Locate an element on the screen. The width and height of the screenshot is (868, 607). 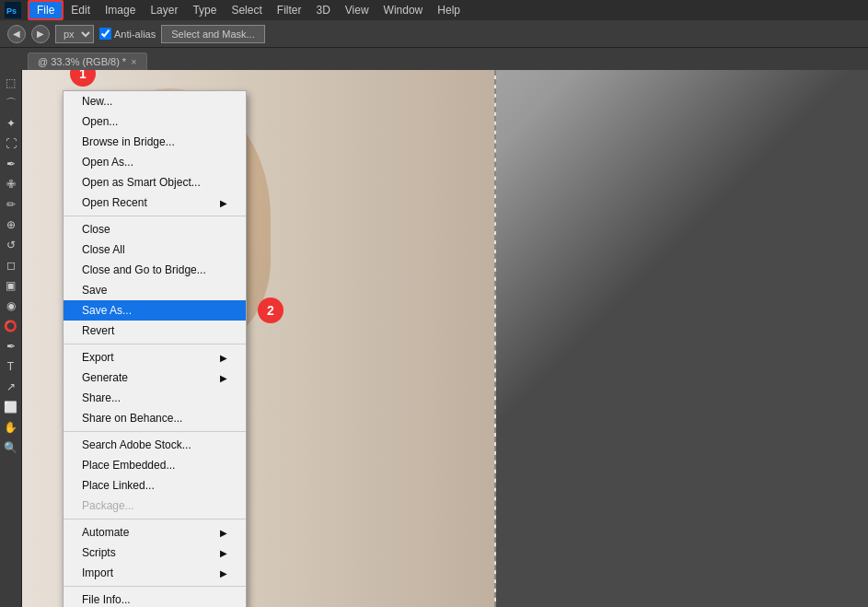
svg-text: Ps is located at coordinates (11, 11).